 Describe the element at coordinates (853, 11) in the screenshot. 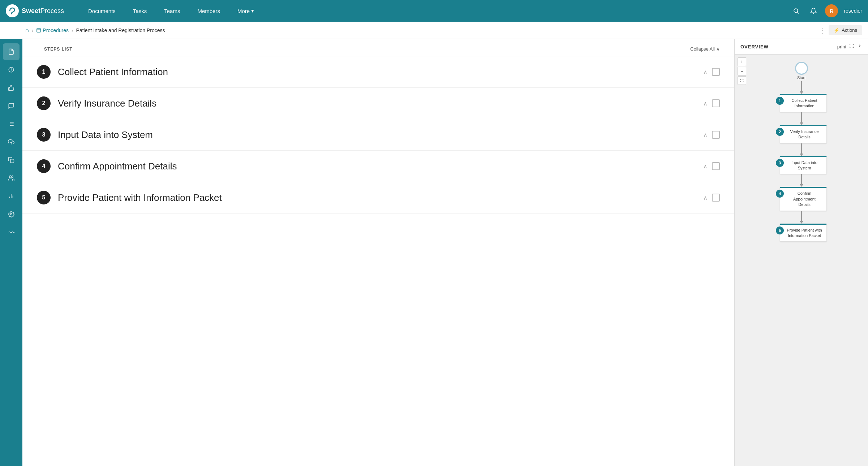

I see `username: rosedier` at that location.